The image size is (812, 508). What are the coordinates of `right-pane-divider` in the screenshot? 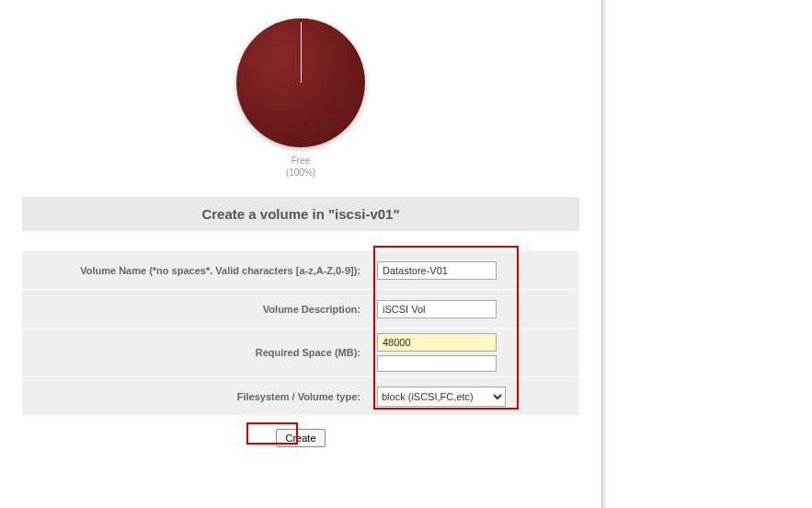 It's located at (604, 254).